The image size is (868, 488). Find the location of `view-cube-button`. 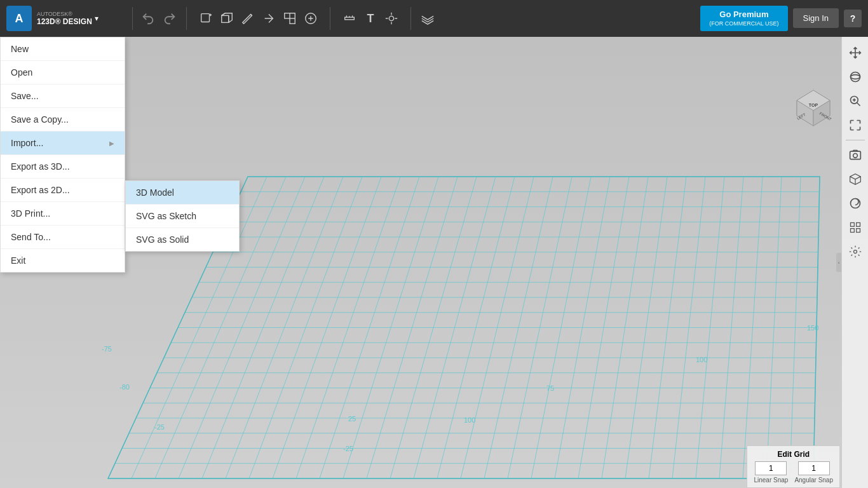

view-cube-button is located at coordinates (855, 179).